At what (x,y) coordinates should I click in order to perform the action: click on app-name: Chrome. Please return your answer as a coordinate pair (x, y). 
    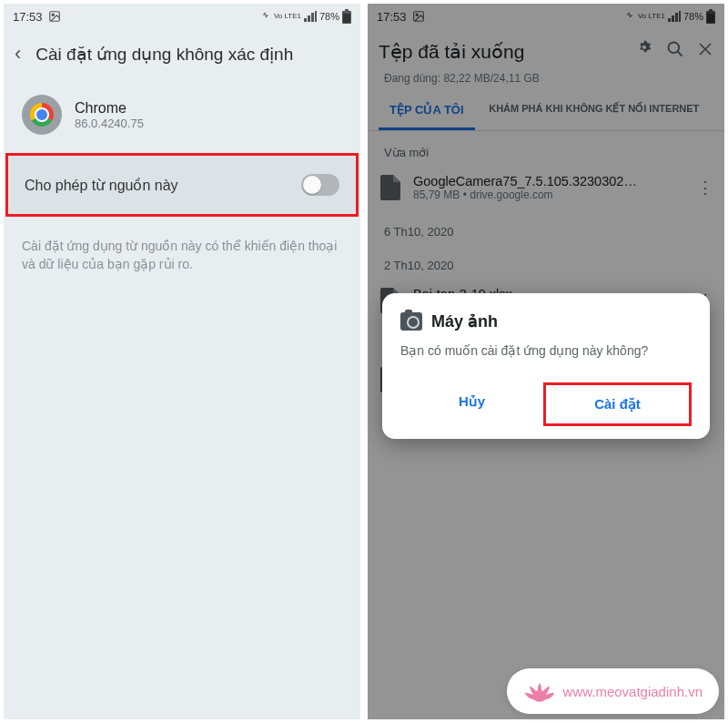
    Looking at the image, I should click on (109, 108).